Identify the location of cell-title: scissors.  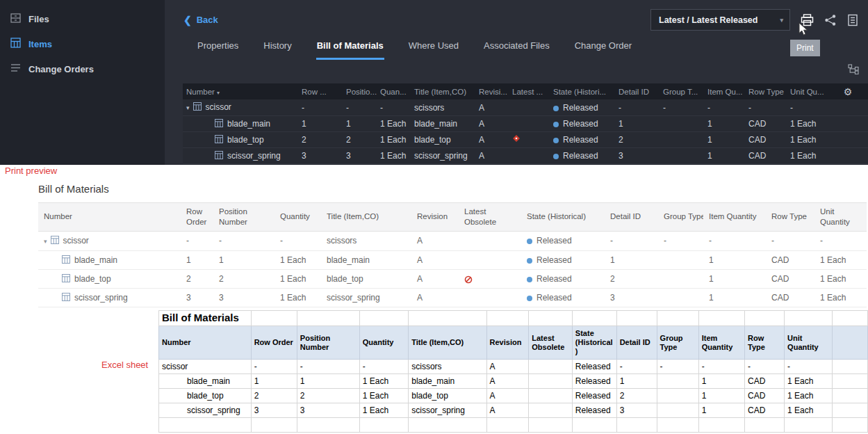
(443, 108).